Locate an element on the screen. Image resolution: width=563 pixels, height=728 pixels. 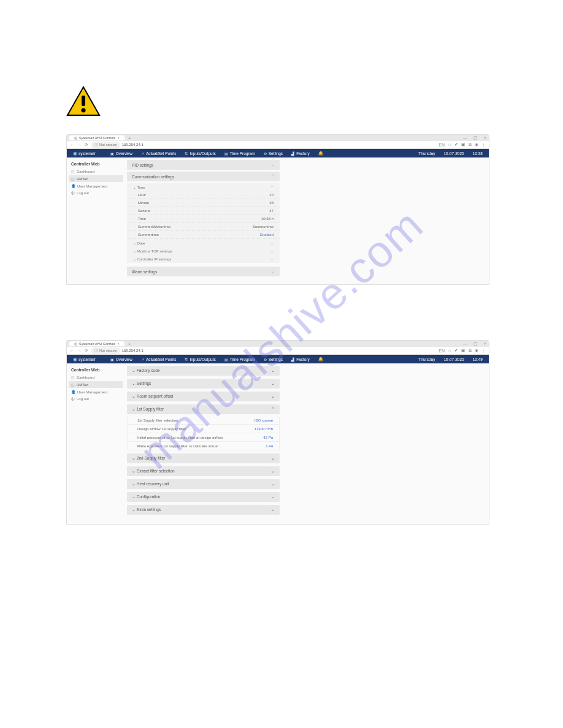
subpanel-modbus: ⌄ Modbus TCP settings⌄ is located at coordinates (204, 251).